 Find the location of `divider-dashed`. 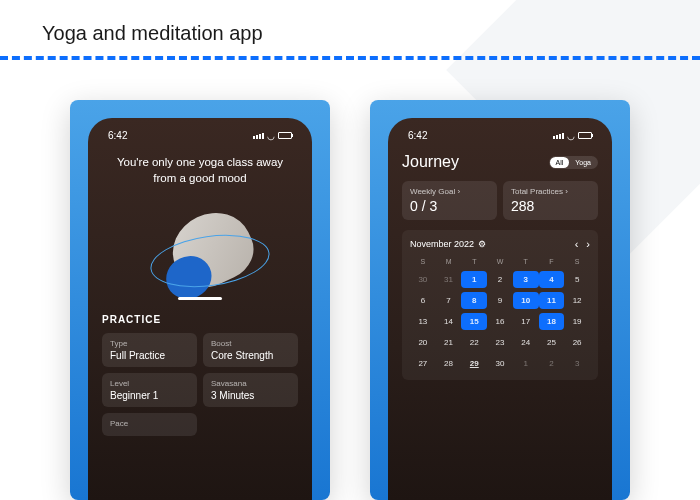

divider-dashed is located at coordinates (350, 58).